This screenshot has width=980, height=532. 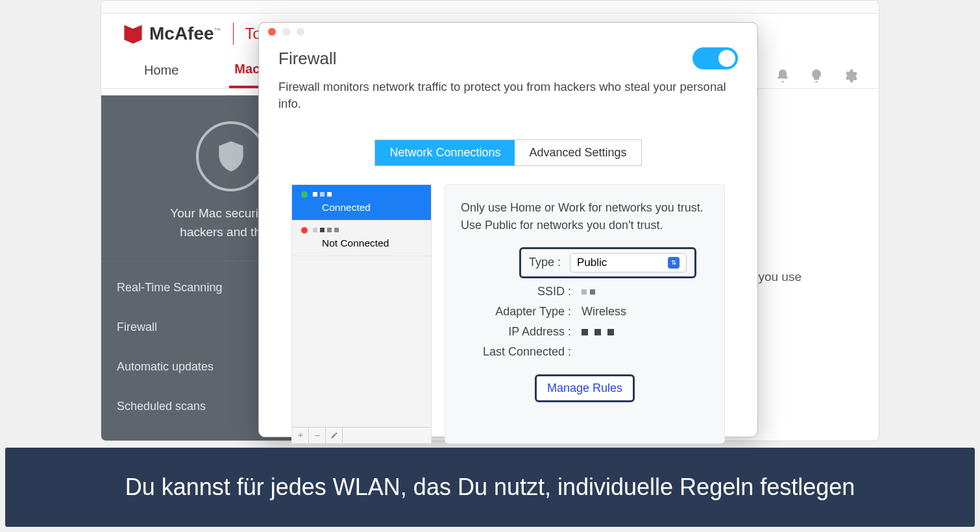 I want to click on network-status-label: Connected, so click(x=361, y=208).